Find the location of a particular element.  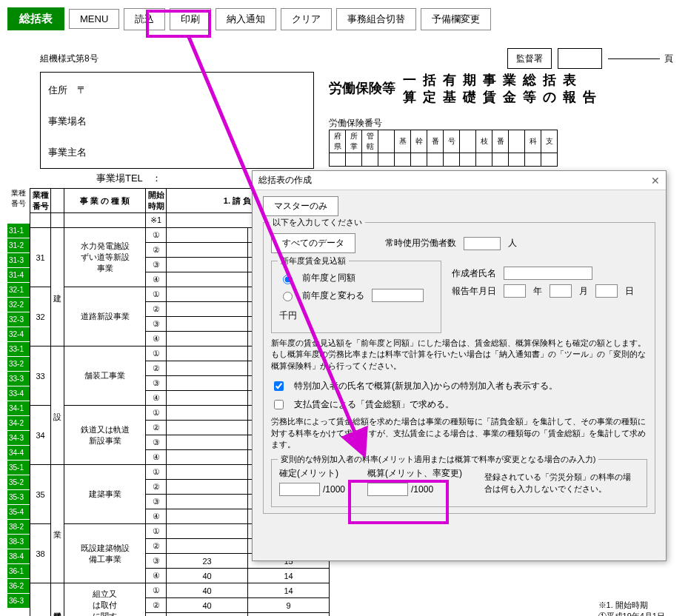

hoken-head-cell: 所掌 is located at coordinates (354, 141).